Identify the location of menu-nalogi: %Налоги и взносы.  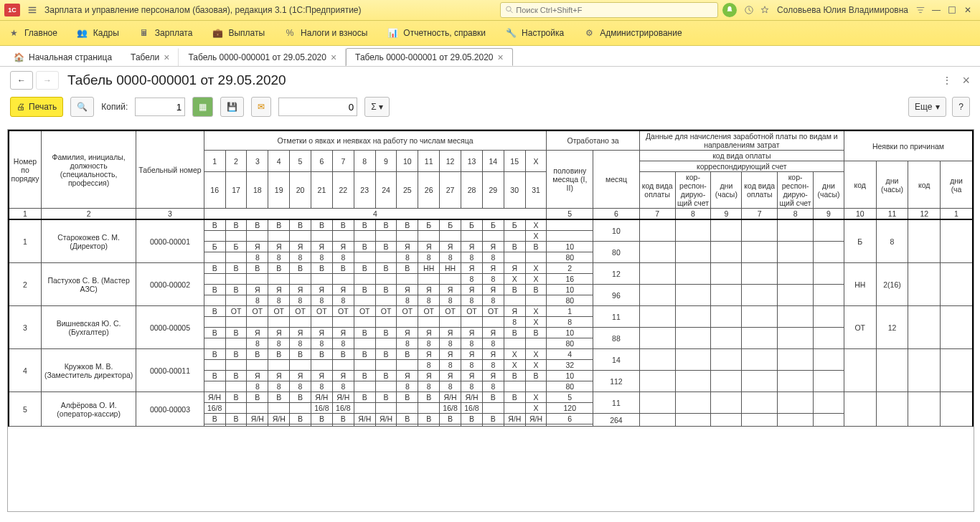
(326, 33).